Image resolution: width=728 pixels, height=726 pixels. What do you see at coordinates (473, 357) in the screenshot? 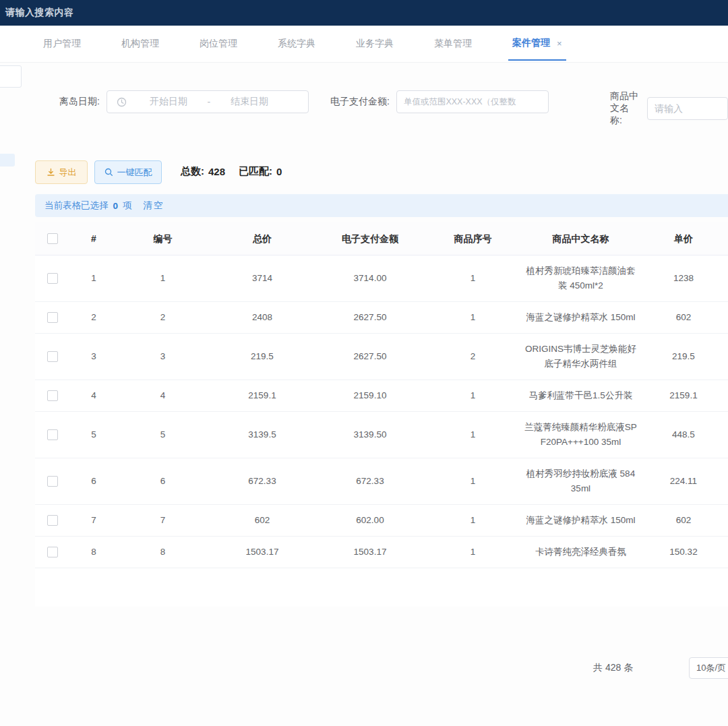
I see `cell-seq: 2` at bounding box center [473, 357].